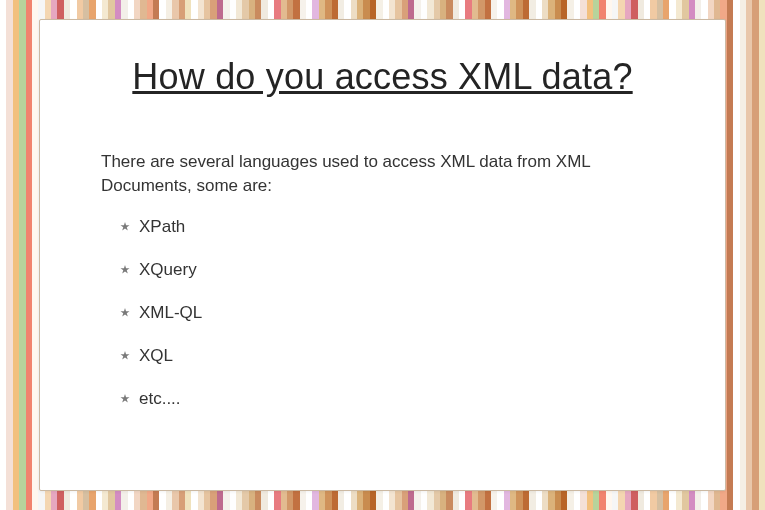 The width and height of the screenshot is (765, 510). I want to click on list-item-label: XML-QL, so click(170, 313).